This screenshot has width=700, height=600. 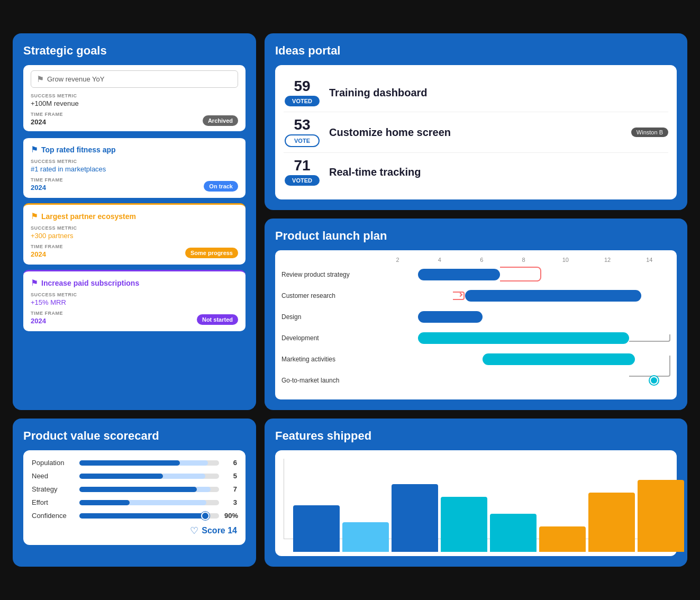 I want to click on gantt-row-0: Review product strategy, so click(x=476, y=275).